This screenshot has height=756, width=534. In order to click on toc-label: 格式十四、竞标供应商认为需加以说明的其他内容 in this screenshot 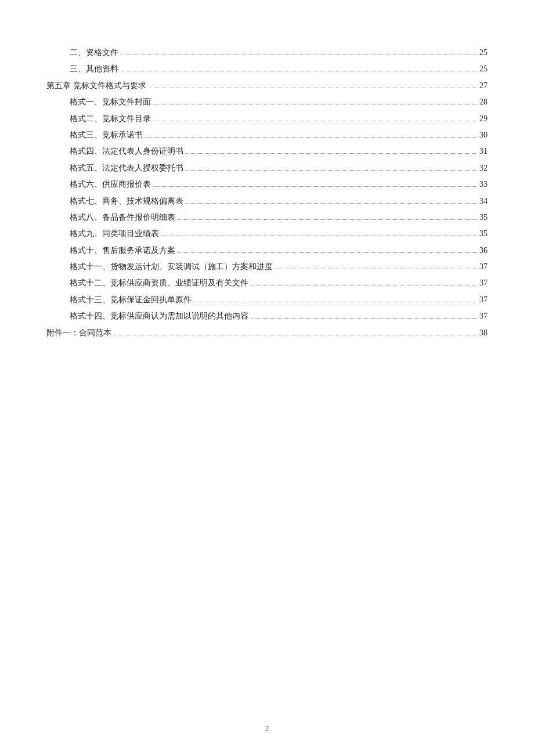, I will do `click(159, 316)`.